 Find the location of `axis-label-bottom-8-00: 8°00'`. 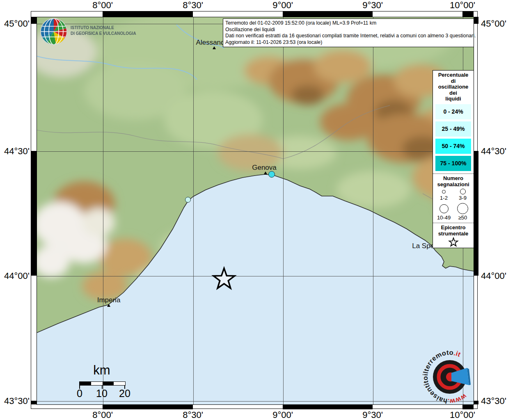

axis-label-bottom-8-00: 8°00' is located at coordinates (103, 415).